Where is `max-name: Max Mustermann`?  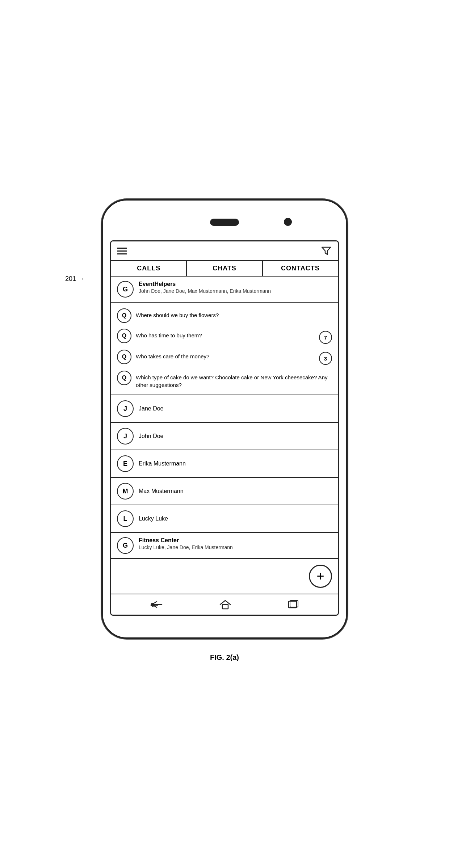 max-name: Max Mustermann is located at coordinates (161, 491).